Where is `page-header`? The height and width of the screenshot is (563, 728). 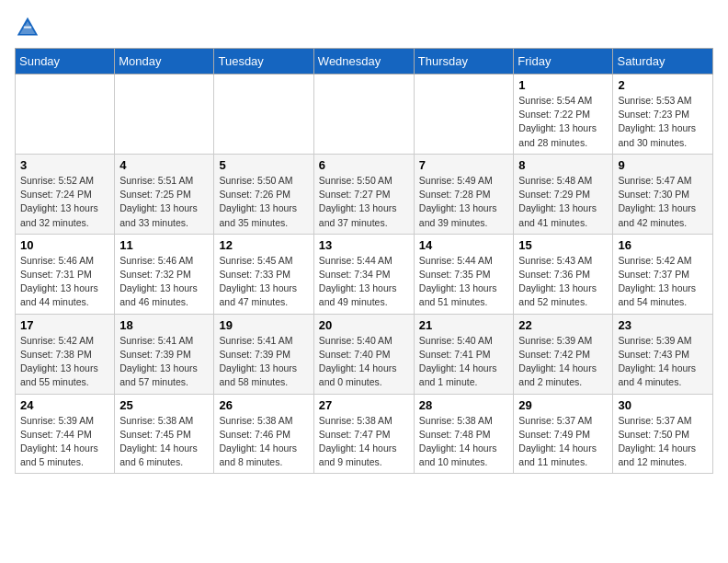
page-header is located at coordinates (364, 28).